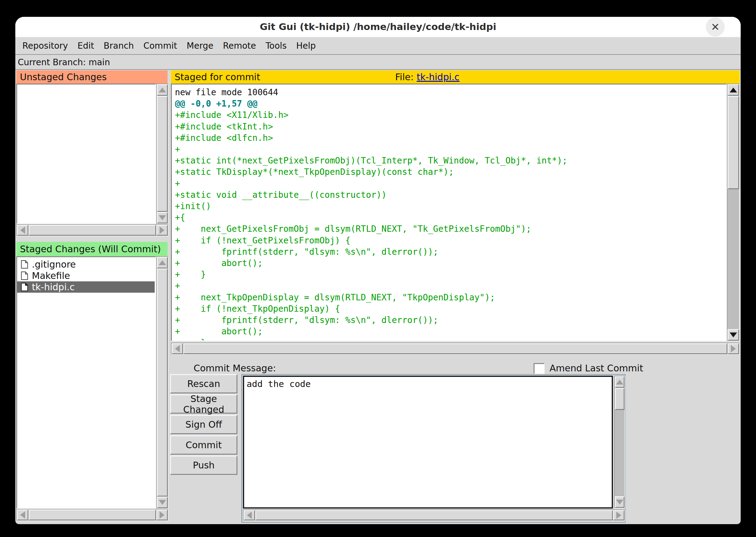 The height and width of the screenshot is (537, 756). I want to click on file-name: Makefile, so click(51, 276).